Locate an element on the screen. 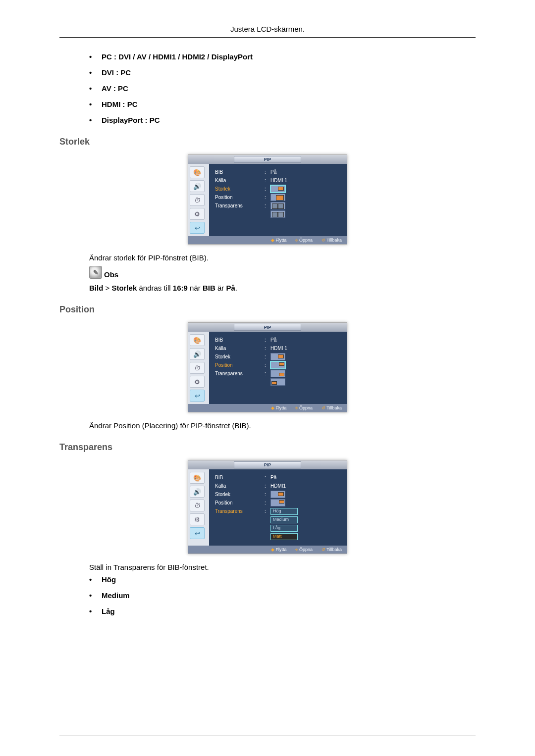  osd-sidebar: 🎨 🔊 ⏱ ⚙ ↩ is located at coordinates (199, 200).